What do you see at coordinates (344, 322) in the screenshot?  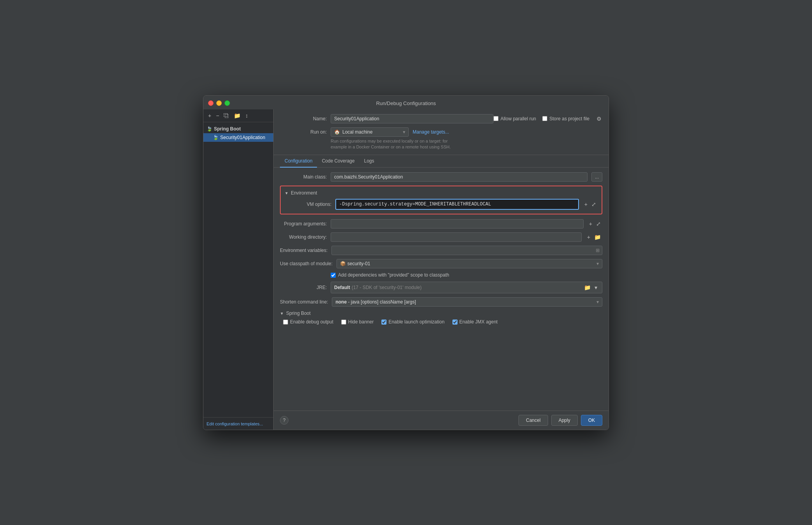 I see `hide-banner-checkbox` at bounding box center [344, 322].